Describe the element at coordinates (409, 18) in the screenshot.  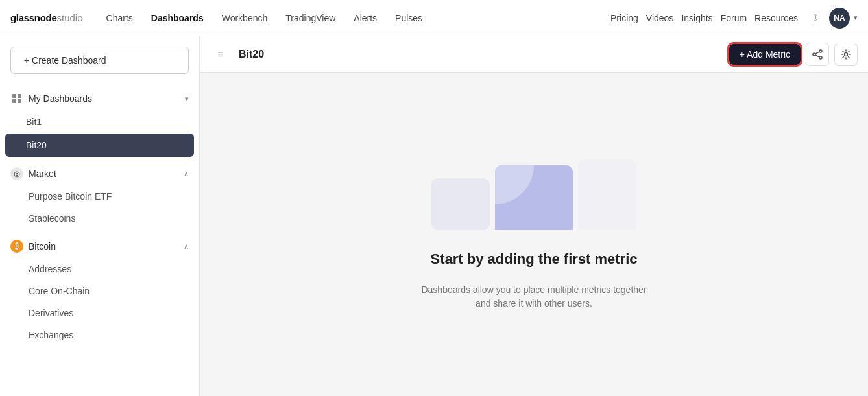
I see `nav-pulses: Pulses` at that location.